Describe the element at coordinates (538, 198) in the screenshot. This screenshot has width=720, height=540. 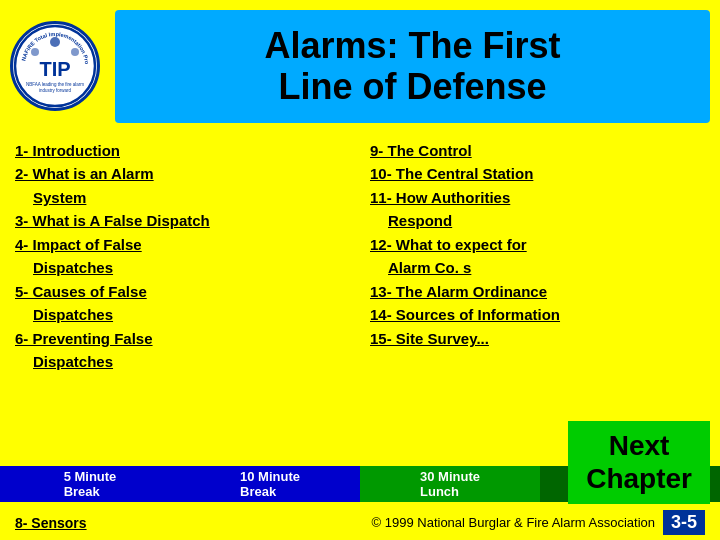
I see `list-item: 11- How Authorities` at that location.